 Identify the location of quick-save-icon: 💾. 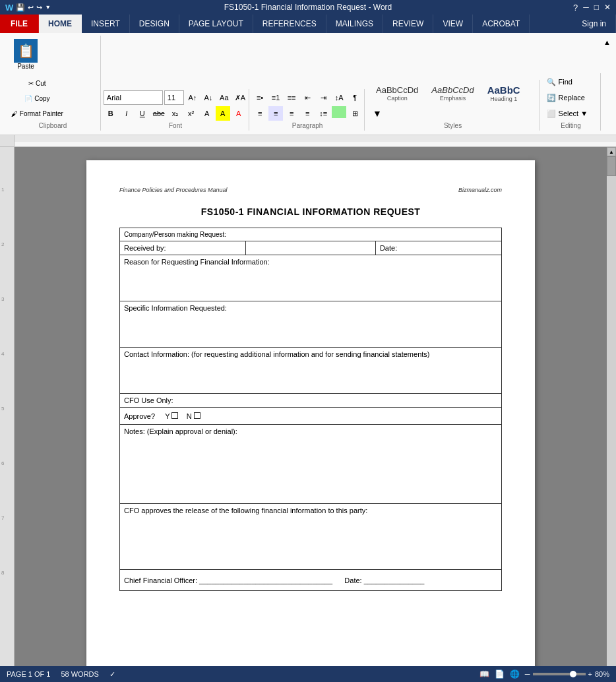
(20, 8).